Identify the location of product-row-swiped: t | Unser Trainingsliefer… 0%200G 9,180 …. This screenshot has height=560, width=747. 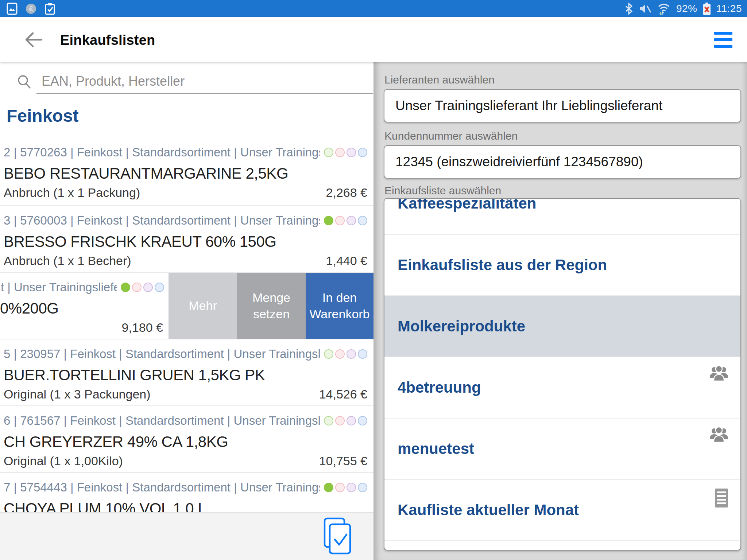
(187, 306).